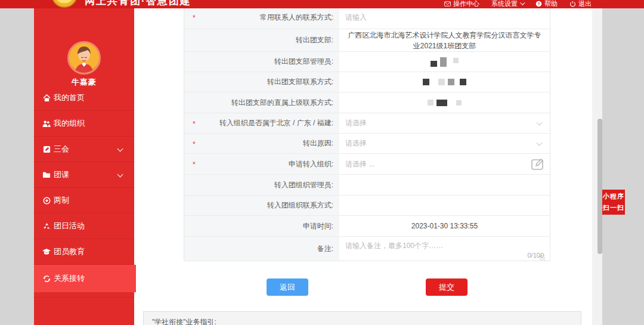 The height and width of the screenshot is (325, 644). What do you see at coordinates (367, 103) in the screenshot?
I see `form-row-out-branch-superior-contact: 转出团支部的直属上级联系方式:` at bounding box center [367, 103].